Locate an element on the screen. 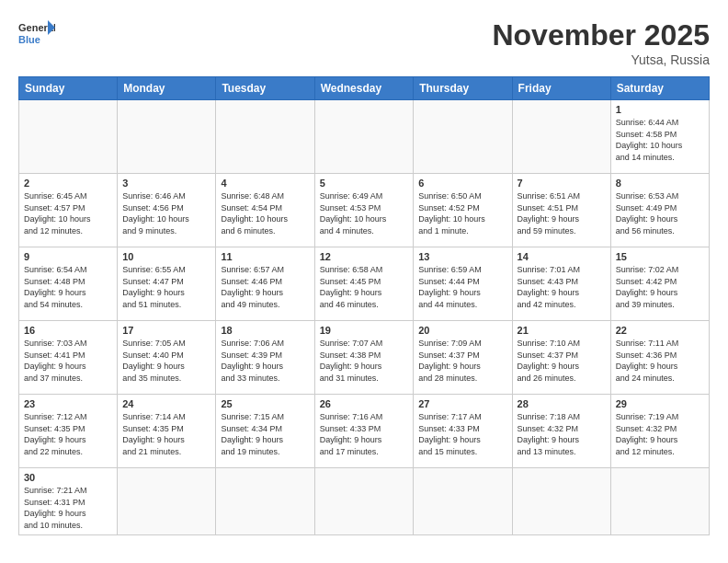 This screenshot has width=728, height=563. month-title: November 2025 is located at coordinates (601, 35).